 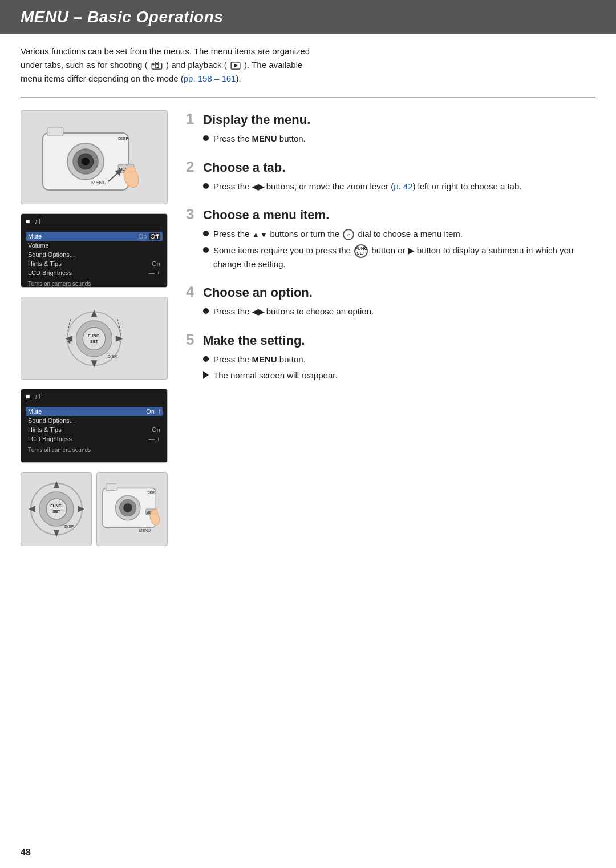 I want to click on step-4-body: Press the ◀▶ buttons to choose an option…, so click(x=391, y=312).